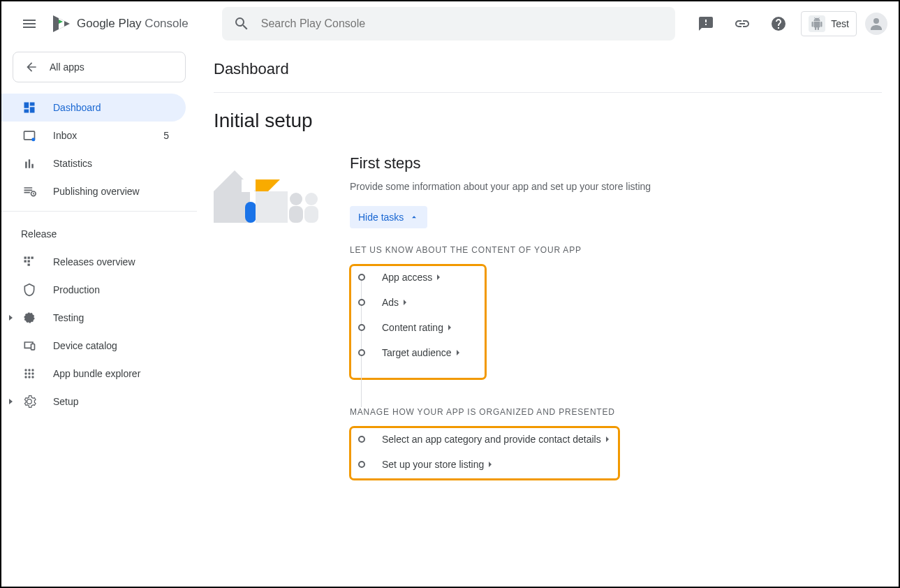  Describe the element at coordinates (99, 67) in the screenshot. I see `all-apps-button: All apps` at that location.